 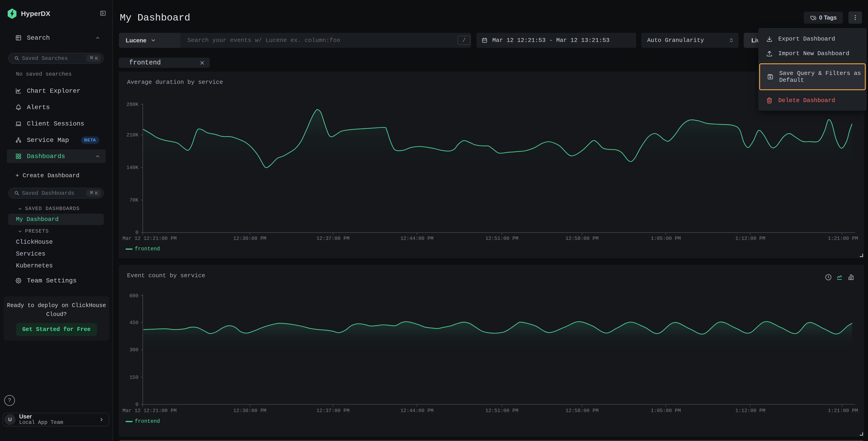 I want to click on svg-text: 210K, so click(x=133, y=135).